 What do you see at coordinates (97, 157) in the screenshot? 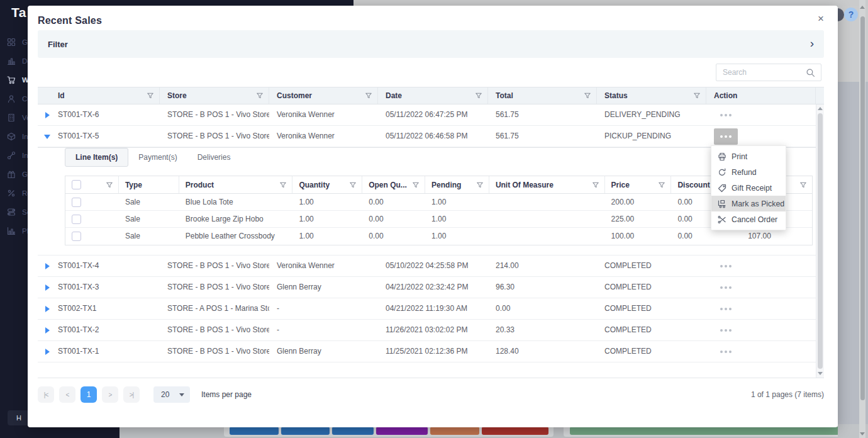
I see `tab-line-item-s-: Line Item(s)` at bounding box center [97, 157].